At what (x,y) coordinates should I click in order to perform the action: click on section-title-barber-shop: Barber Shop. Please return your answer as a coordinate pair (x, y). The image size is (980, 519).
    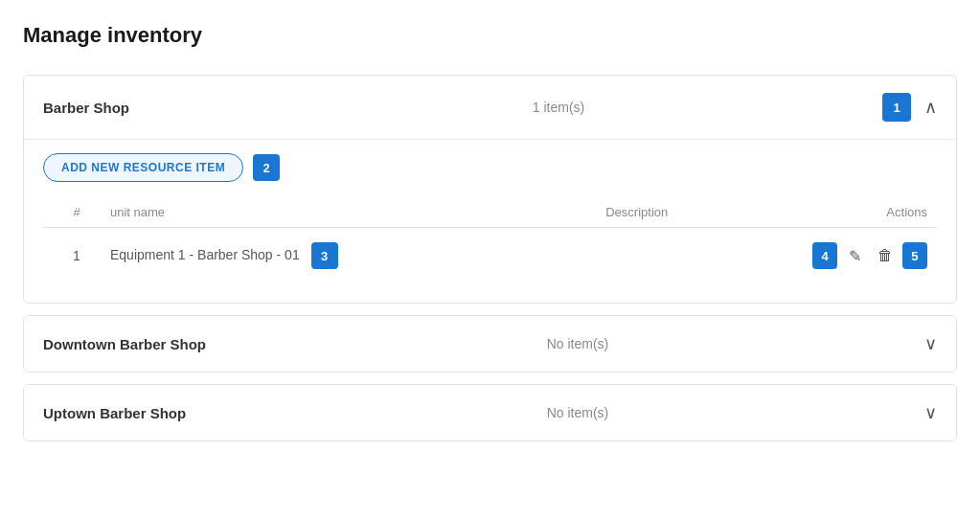
    Looking at the image, I should click on (139, 107).